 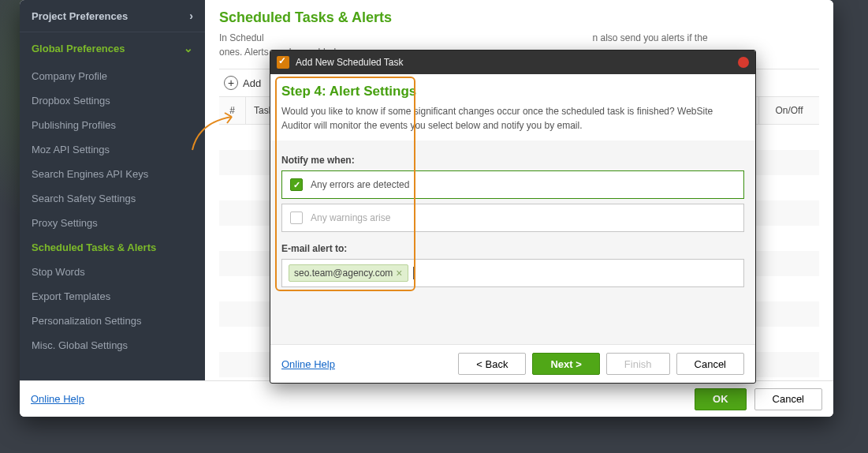 I want to click on checkbox-errors: Any errors are detected, so click(x=512, y=185).